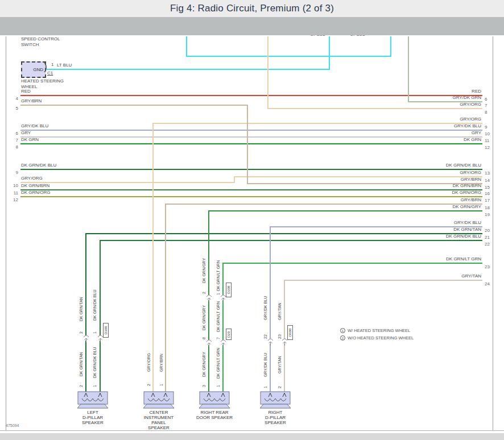 The width and height of the screenshot is (504, 440). What do you see at coordinates (252, 26) in the screenshot?
I see `gray-band` at bounding box center [252, 26].